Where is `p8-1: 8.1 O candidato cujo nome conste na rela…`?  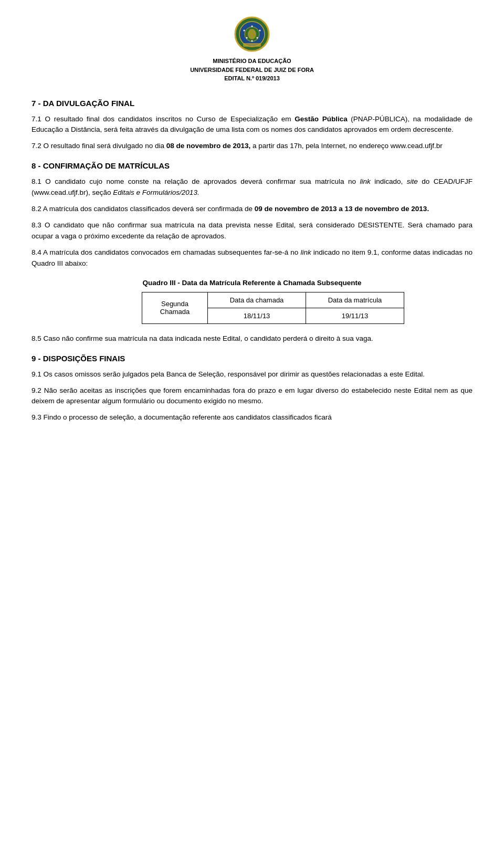
p8-1: 8.1 O candidato cujo nome conste na rela… is located at coordinates (252, 187).